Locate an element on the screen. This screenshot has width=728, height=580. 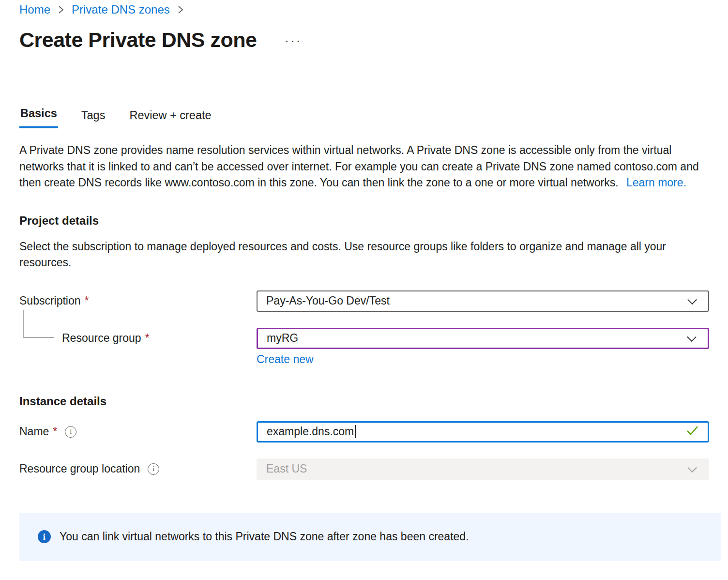
info-banner: i You can link virtual networks to this … is located at coordinates (370, 537).